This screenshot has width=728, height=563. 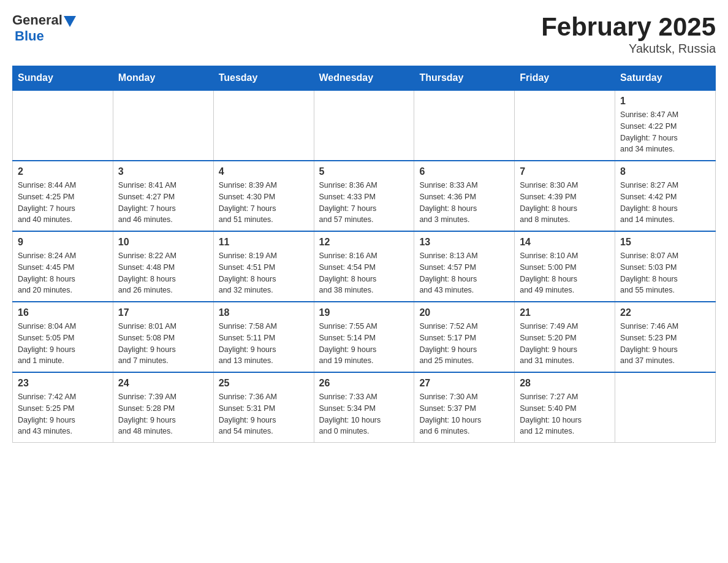 What do you see at coordinates (665, 132) in the screenshot?
I see `day-info: Sunrise: 8:47 AM Sunset: 4:22 PM Dayligh…` at bounding box center [665, 132].